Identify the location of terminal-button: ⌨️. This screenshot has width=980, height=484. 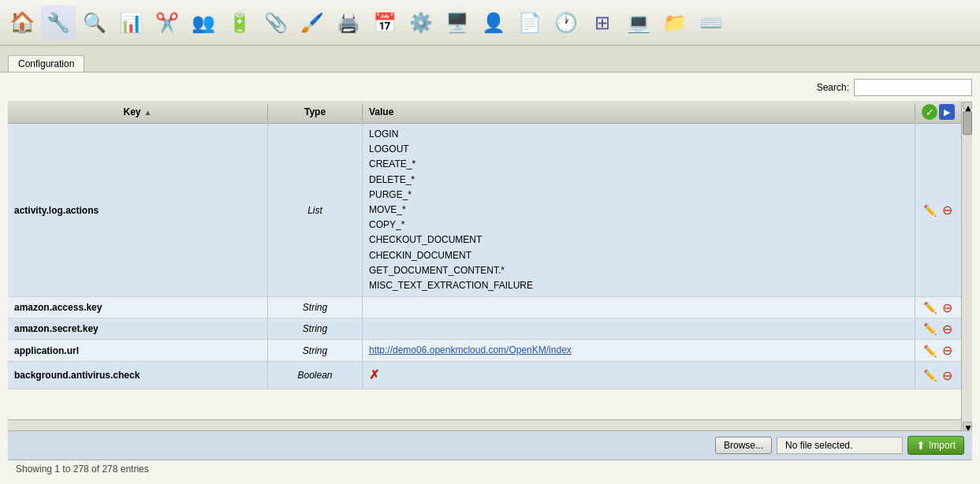
(711, 23).